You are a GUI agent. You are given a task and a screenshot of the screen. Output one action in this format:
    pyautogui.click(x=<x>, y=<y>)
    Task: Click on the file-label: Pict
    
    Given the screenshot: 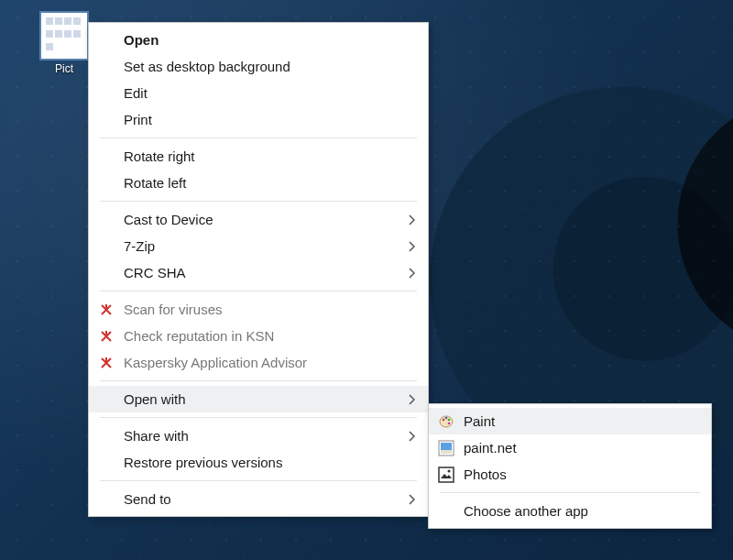 What is the action you would take?
    pyautogui.click(x=64, y=69)
    